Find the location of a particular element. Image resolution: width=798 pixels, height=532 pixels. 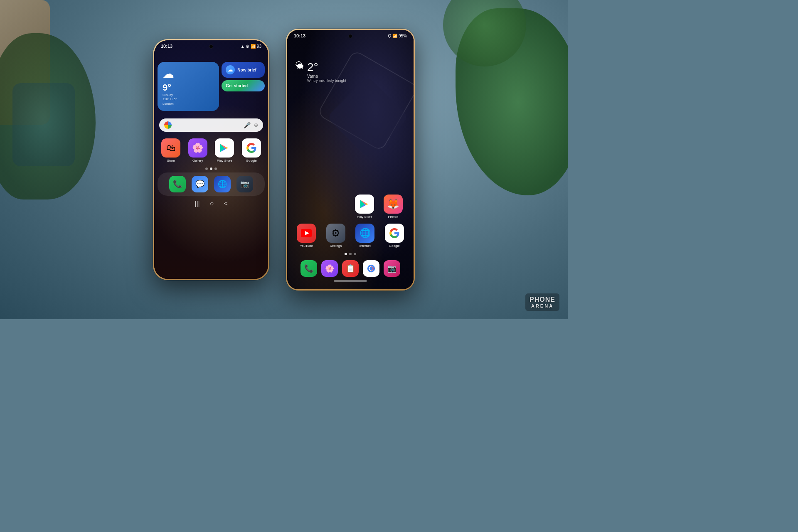

background-plant-left is located at coordinates (48, 116).